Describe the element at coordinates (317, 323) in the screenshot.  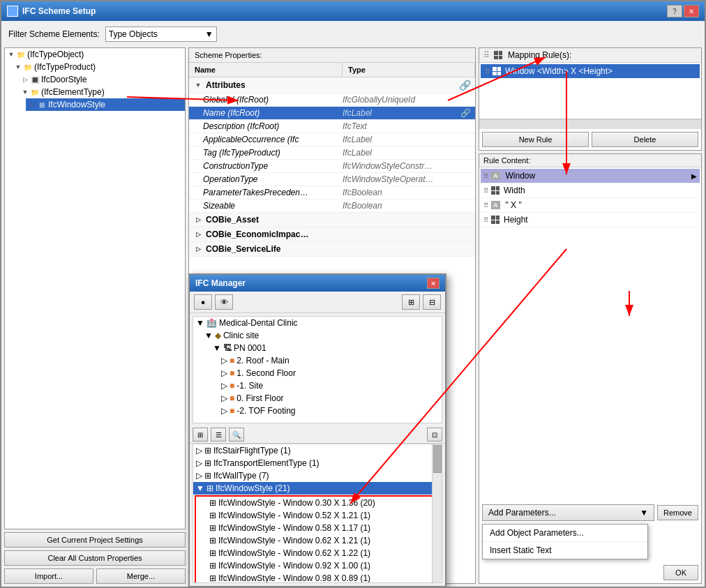
I see `ifc-tree-row-0: ▼ 🏥 Medical-Dental Clinic` at that location.